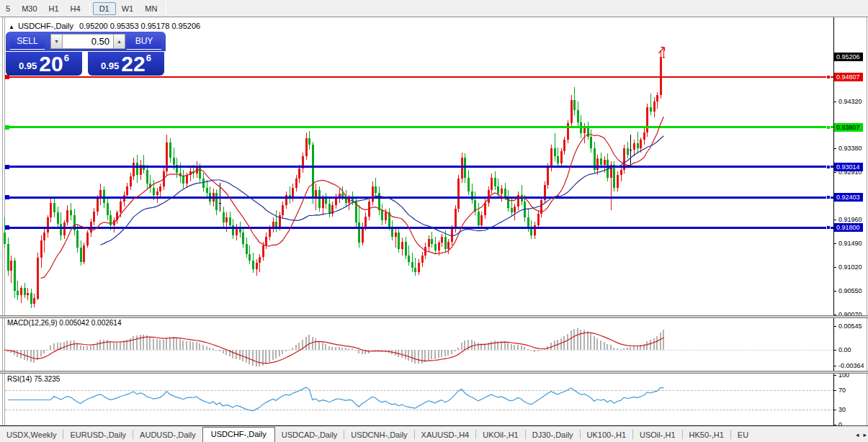  What do you see at coordinates (842, 410) in the screenshot?
I see `rsi-scale-label: 30` at bounding box center [842, 410].